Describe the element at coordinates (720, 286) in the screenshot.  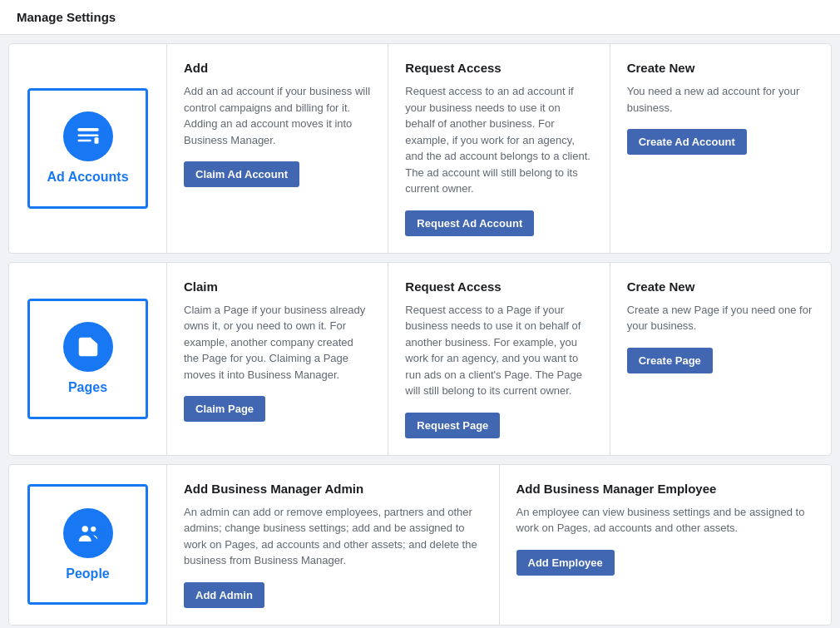
I see `pages-col-2-title: Create New` at that location.